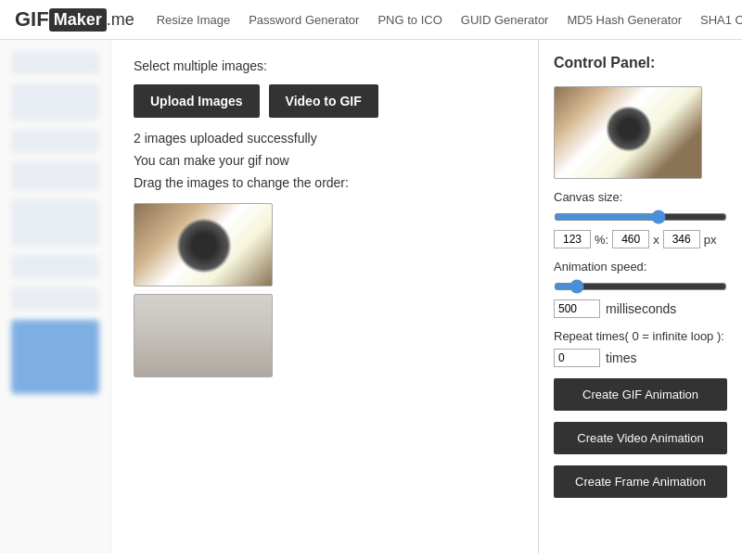 The height and width of the screenshot is (560, 742). I want to click on nav-png-to-ico: PNG to ICO, so click(410, 20).